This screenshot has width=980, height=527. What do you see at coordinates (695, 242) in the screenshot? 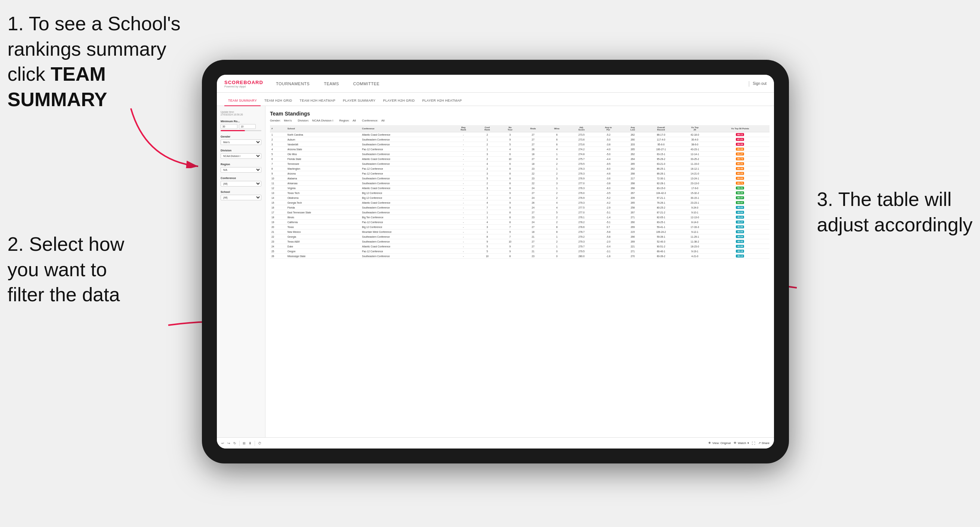
I see `cell-vs-top25: 11-38-2` at bounding box center [695, 242].